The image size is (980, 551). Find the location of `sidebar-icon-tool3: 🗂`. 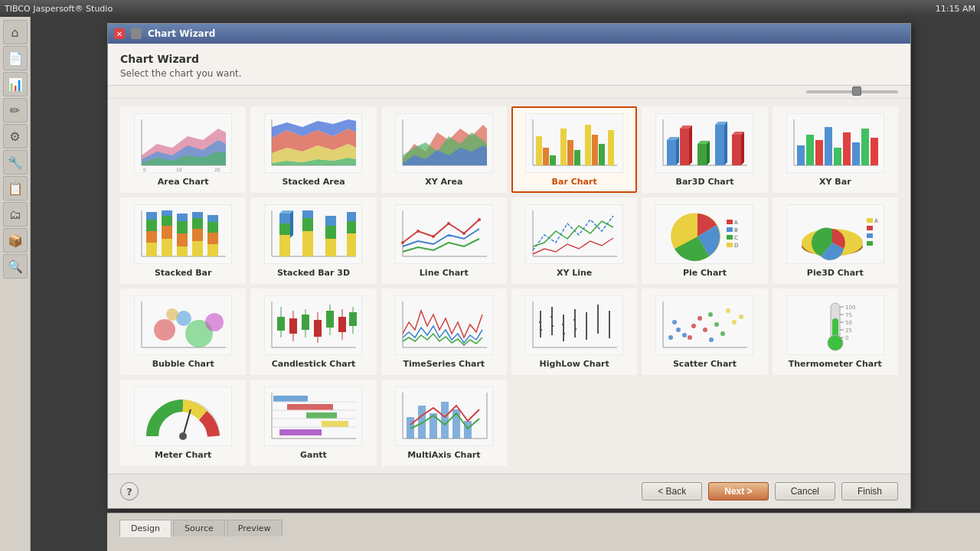

sidebar-icon-tool3: 🗂 is located at coordinates (15, 214).